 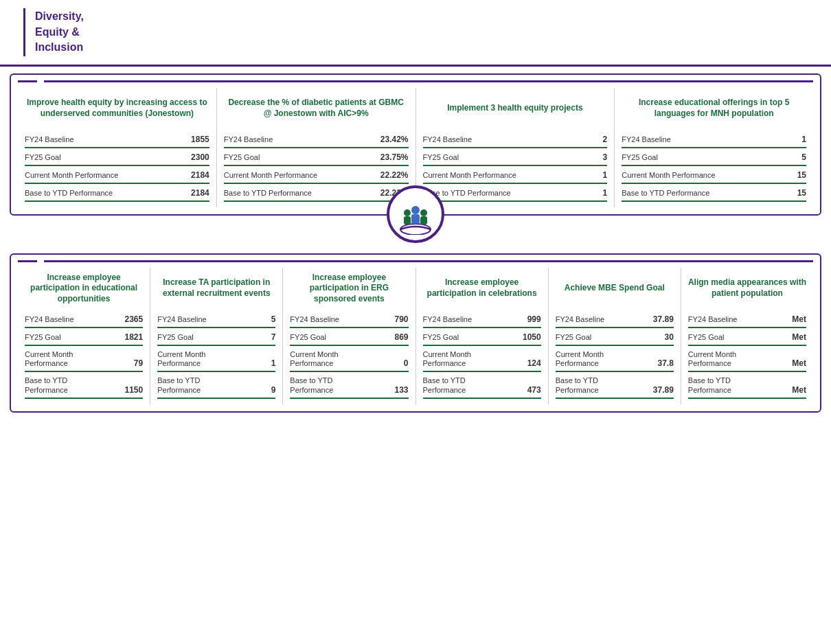 I want to click on metric-row-0-2: Current Month Performance79, so click(x=84, y=360).